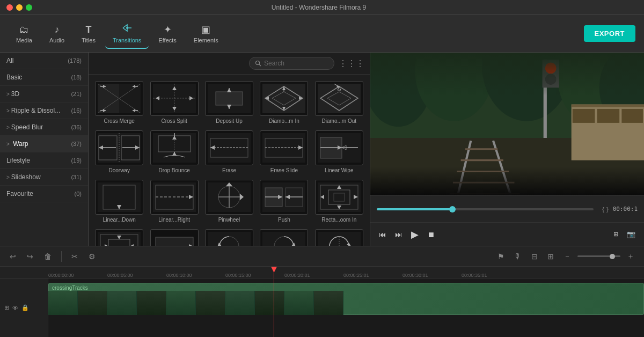  Describe the element at coordinates (229, 102) in the screenshot. I see `transition-deposit-up: Deposit Up` at that location.